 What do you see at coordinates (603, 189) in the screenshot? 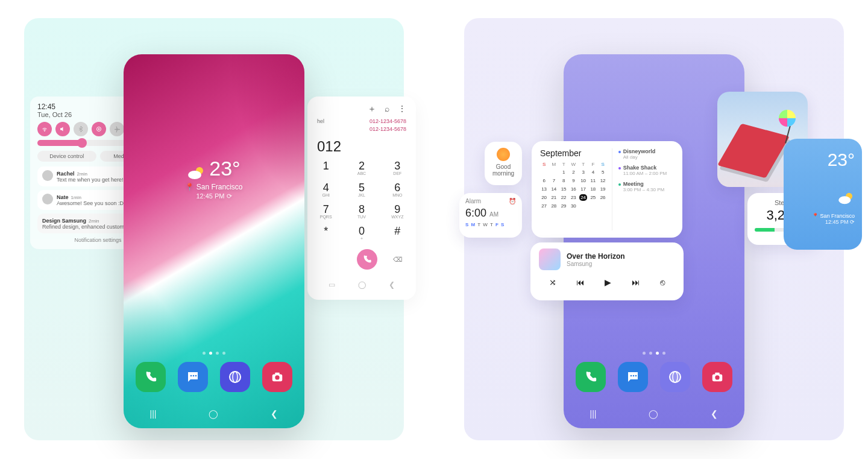
I see `calendar-day: 19` at bounding box center [603, 189].